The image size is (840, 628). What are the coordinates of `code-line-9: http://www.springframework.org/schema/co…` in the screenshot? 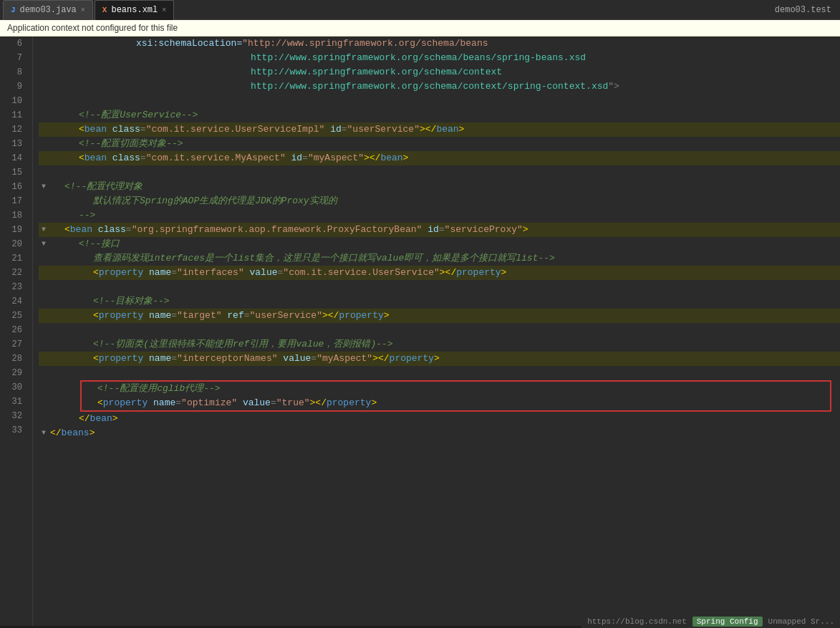 It's located at (440, 87).